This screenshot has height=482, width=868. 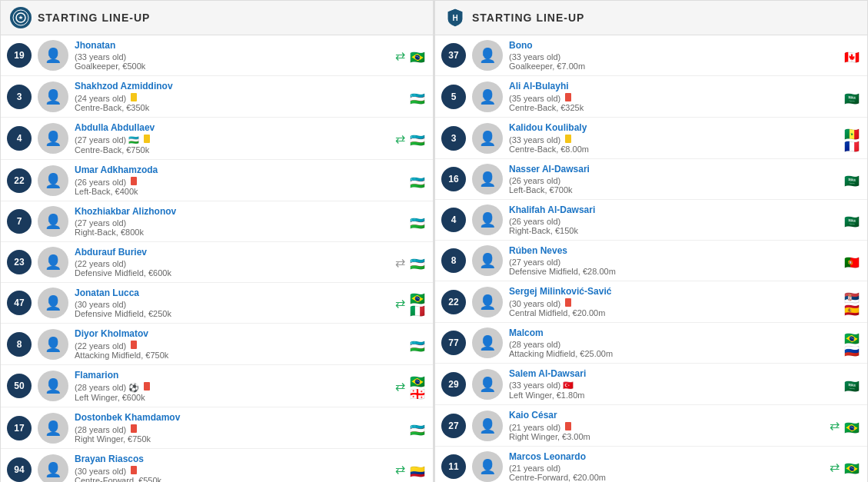 I want to click on player-info: Abdurauf Buriev (22 years old)Defensive …, so click(x=232, y=262).